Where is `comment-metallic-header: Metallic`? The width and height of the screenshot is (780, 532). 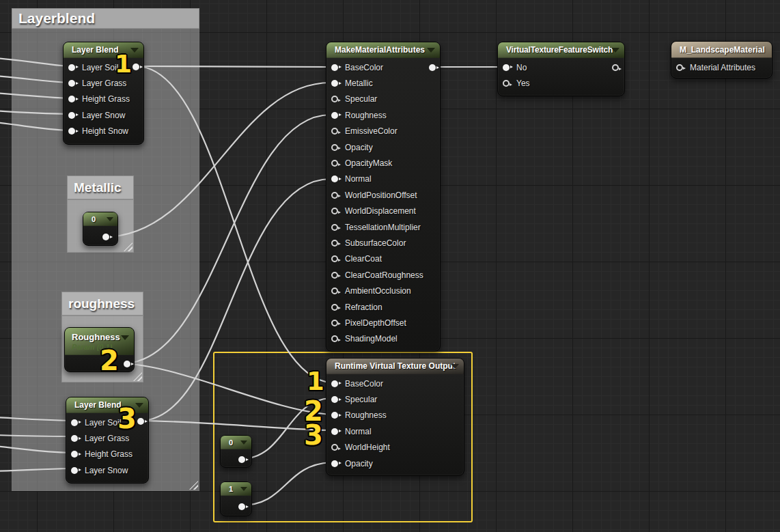 comment-metallic-header: Metallic is located at coordinates (100, 187).